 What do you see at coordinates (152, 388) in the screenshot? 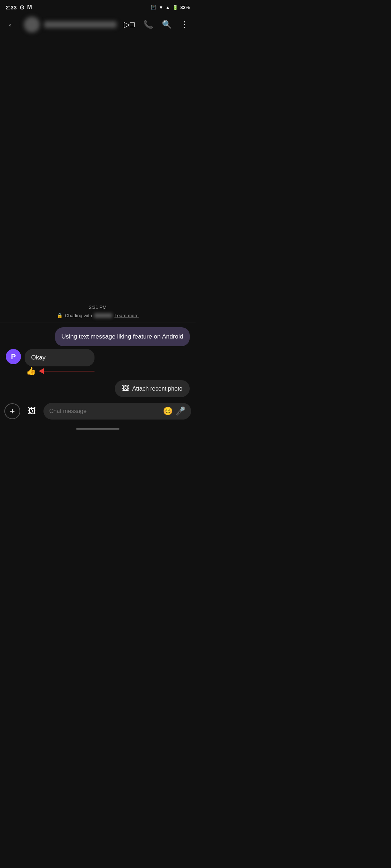
I see `attach-recent-button: 🖼 Attach recent photo` at bounding box center [152, 388].